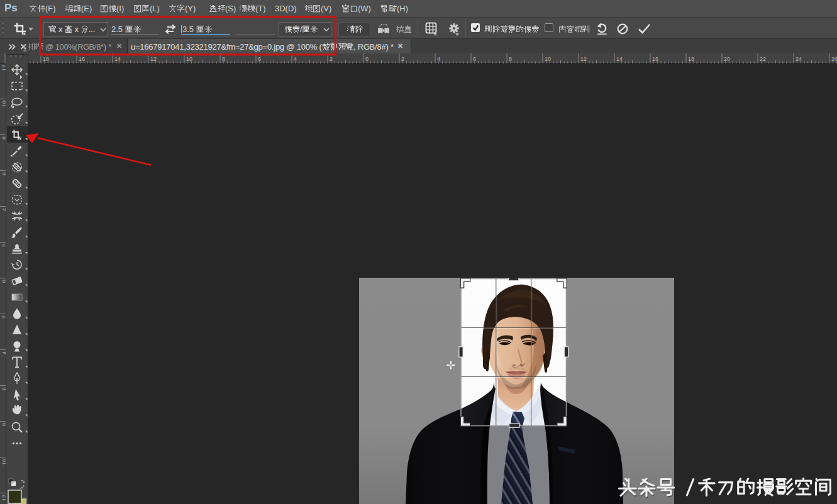 This screenshot has height=504, width=837. Describe the element at coordinates (231, 47) in the screenshot. I see `svg-text: m` at that location.